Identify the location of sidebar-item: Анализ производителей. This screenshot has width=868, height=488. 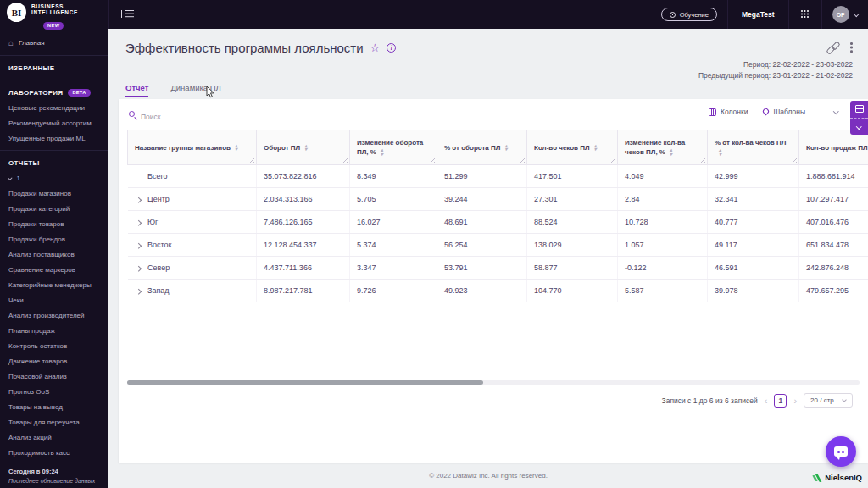
(54, 315).